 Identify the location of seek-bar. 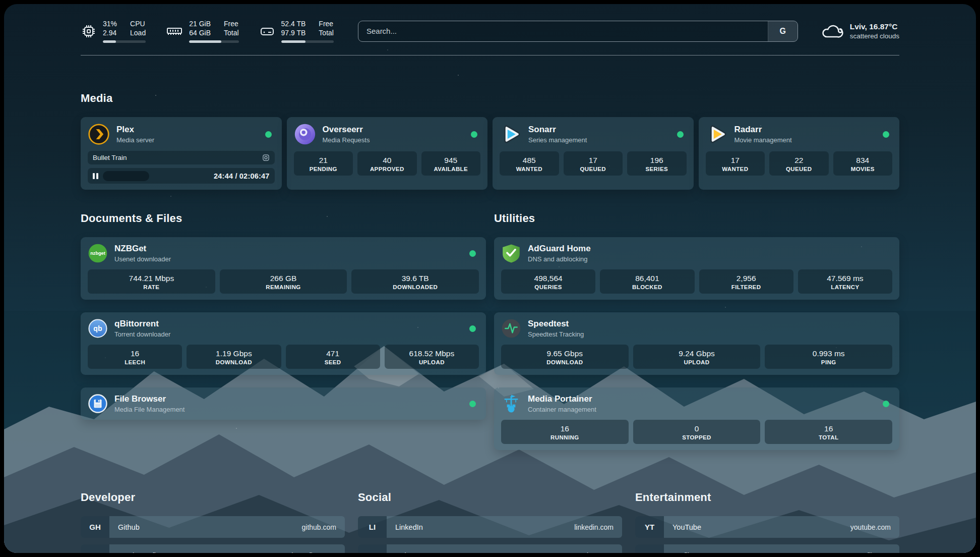
(126, 176).